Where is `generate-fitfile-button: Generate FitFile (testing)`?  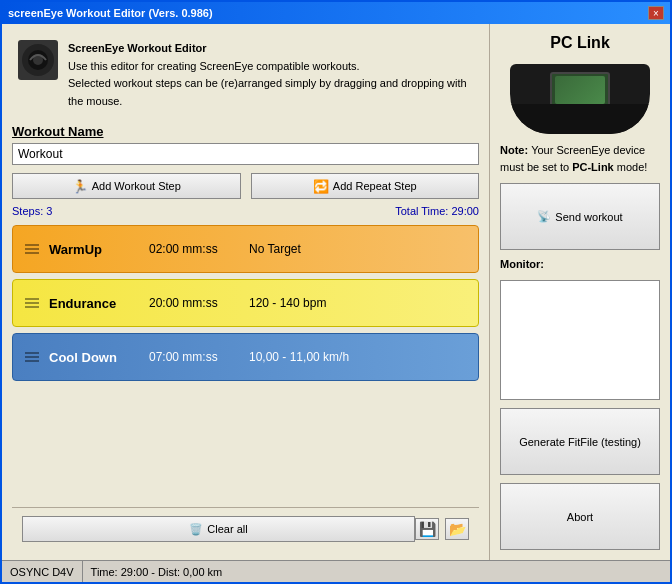
generate-fitfile-button: Generate FitFile (testing) is located at coordinates (580, 442).